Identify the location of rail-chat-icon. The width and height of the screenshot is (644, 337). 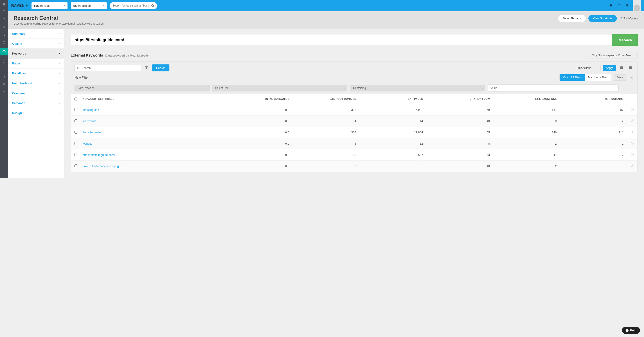
(4, 61).